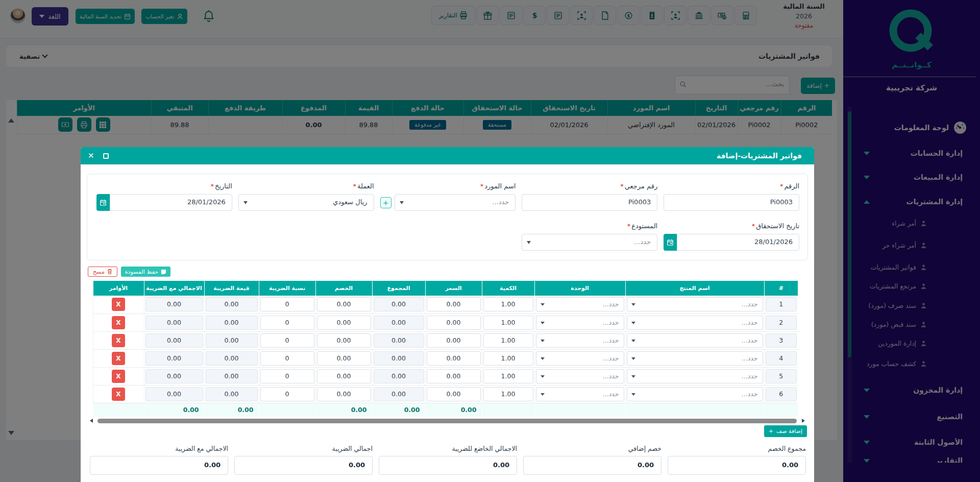 This screenshot has width=980, height=482. What do you see at coordinates (142, 272) in the screenshot?
I see `save-draft-label: حفظ المسودة` at bounding box center [142, 272].